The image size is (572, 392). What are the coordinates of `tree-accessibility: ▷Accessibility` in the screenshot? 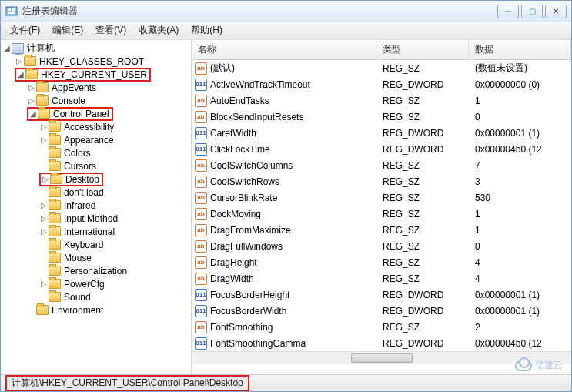 It's located at (95, 126).